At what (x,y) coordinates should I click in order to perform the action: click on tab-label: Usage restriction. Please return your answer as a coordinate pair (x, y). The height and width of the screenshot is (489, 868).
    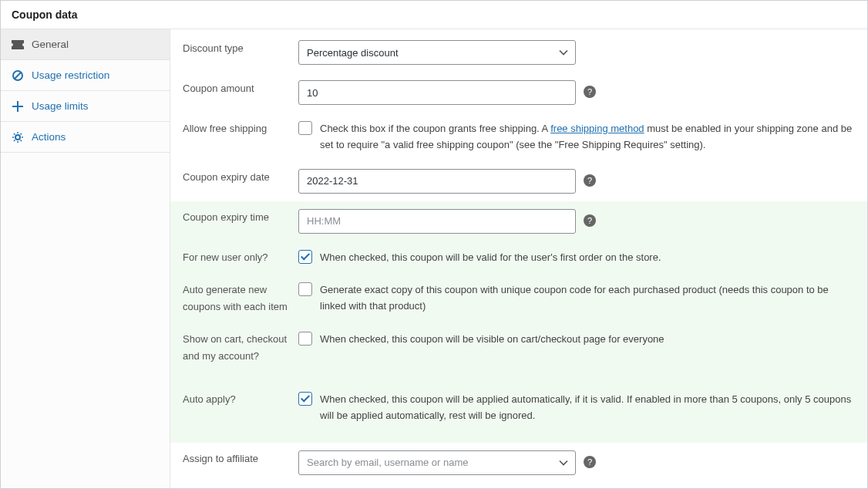
    Looking at the image, I should click on (71, 76).